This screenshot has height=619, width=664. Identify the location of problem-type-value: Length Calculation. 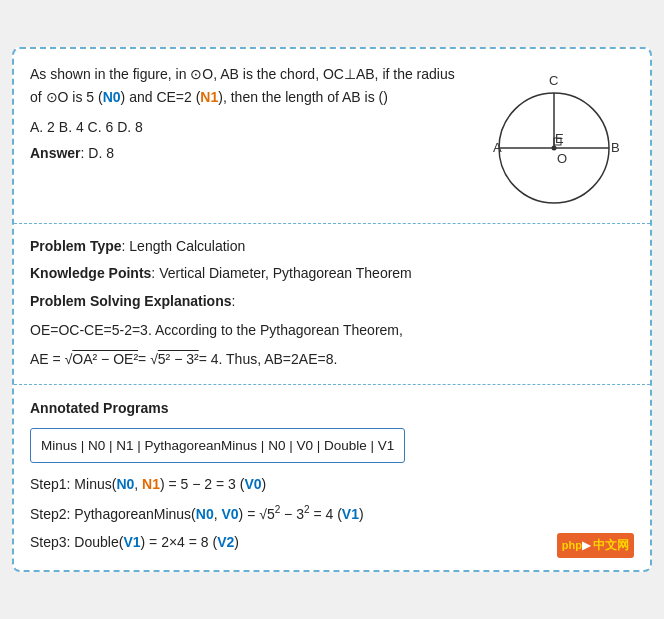
(187, 246).